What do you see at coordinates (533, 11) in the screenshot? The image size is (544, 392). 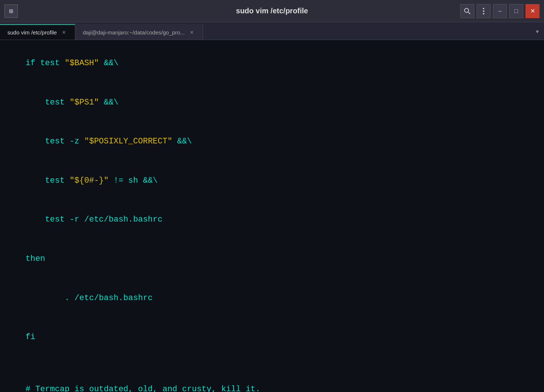 I see `close-icon: ✕` at bounding box center [533, 11].